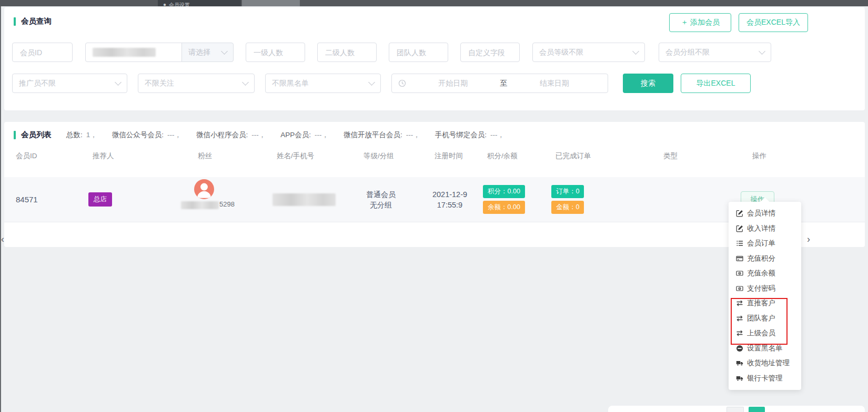  Describe the element at coordinates (761, 259) in the screenshot. I see `action-menu-item-label: 充值积分` at that location.